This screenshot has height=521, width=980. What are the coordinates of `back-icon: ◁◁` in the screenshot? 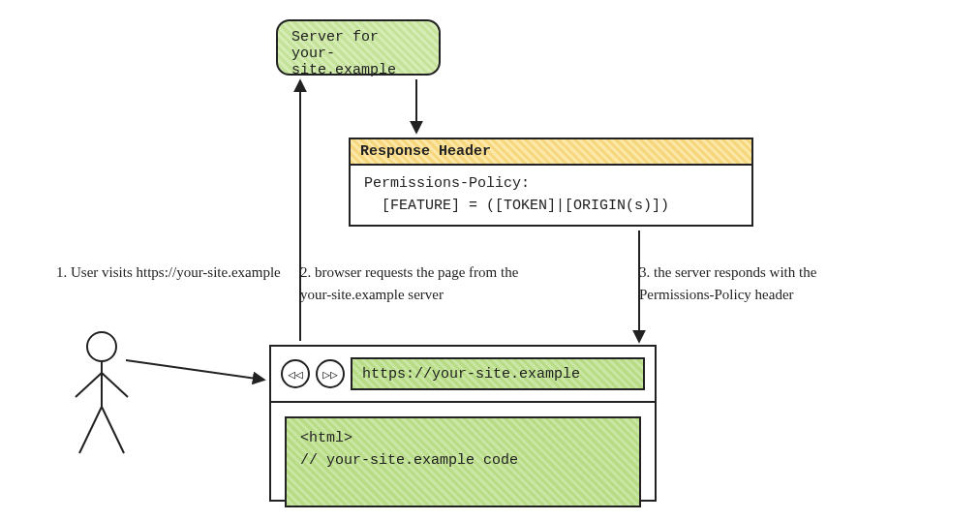 It's located at (295, 374).